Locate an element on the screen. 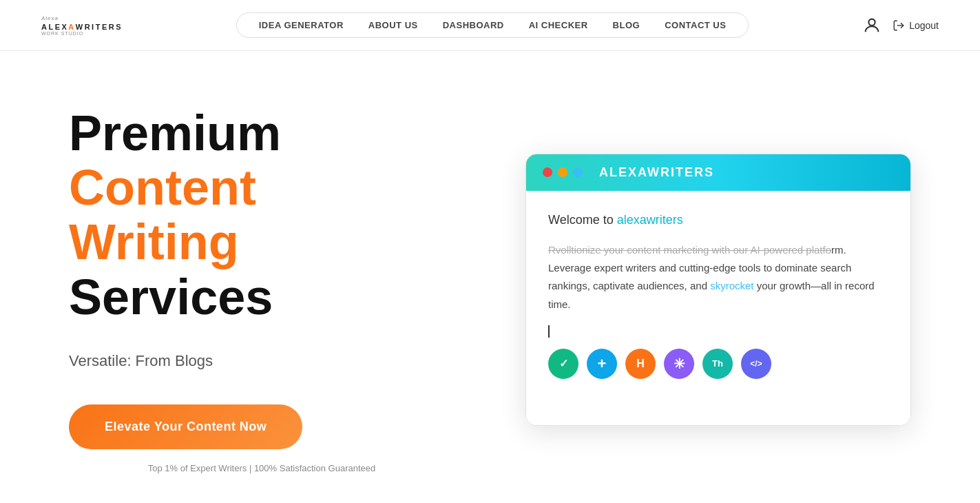 This screenshot has height=503, width=980. hero-title-premium: Premium is located at coordinates (175, 133).